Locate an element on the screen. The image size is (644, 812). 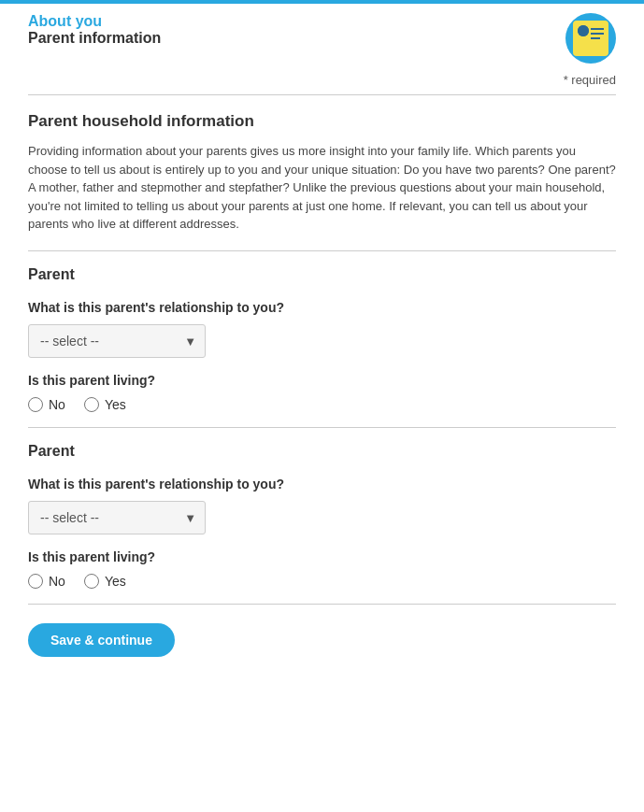
parent1-living-group: Is this parent living? No Yes is located at coordinates (322, 392).